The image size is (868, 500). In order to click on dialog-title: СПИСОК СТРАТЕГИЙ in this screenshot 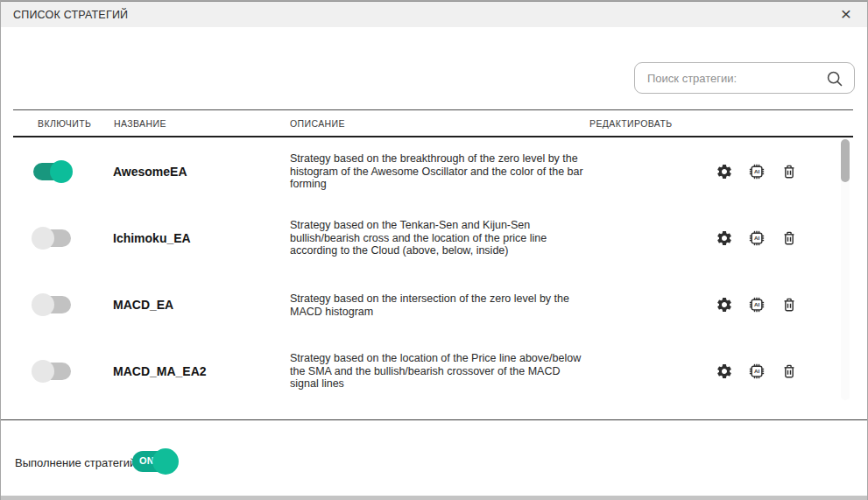, I will do `click(70, 15)`.